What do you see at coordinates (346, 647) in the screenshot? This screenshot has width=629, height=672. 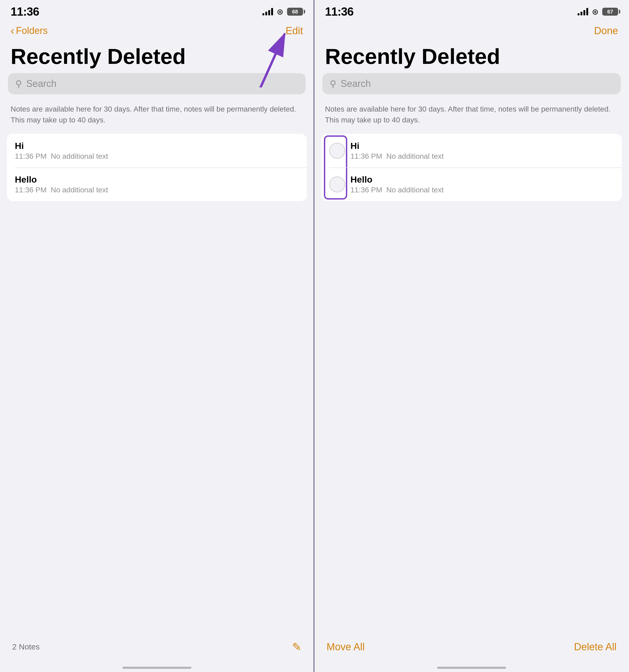 I see `move-all-button: Move All` at bounding box center [346, 647].